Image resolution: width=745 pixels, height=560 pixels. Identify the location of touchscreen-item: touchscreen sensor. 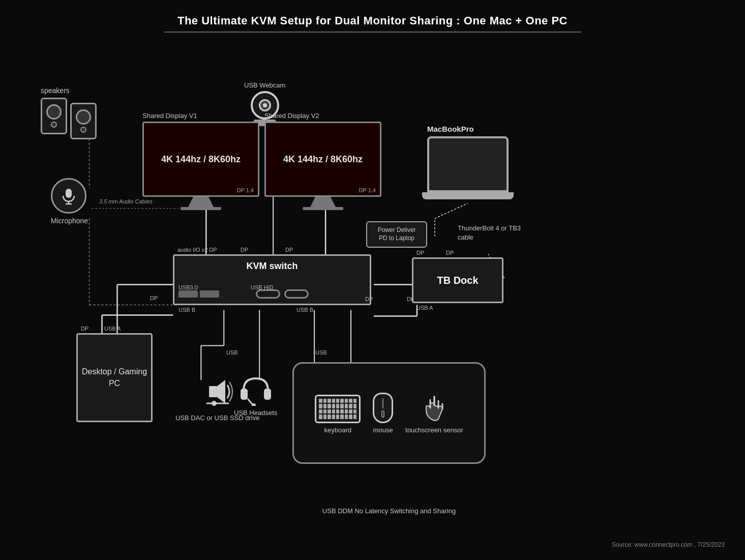
(434, 414).